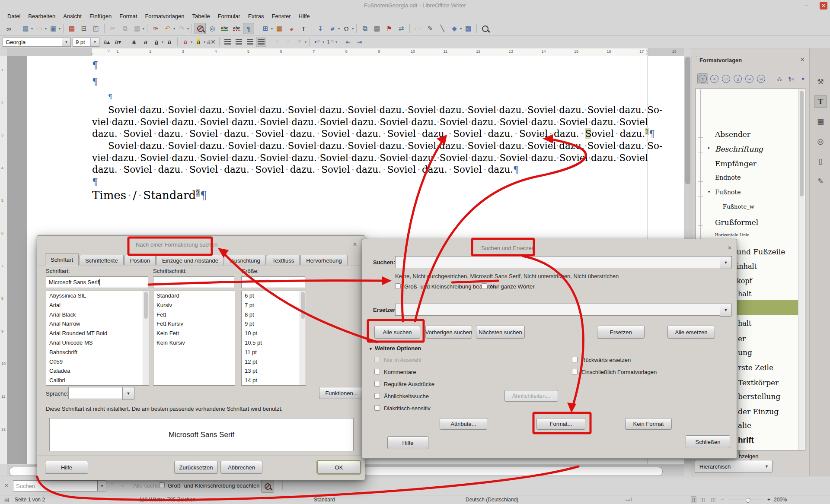 The image size is (830, 504). Describe the element at coordinates (398, 286) in the screenshot. I see `match-case-checkbox` at that location.